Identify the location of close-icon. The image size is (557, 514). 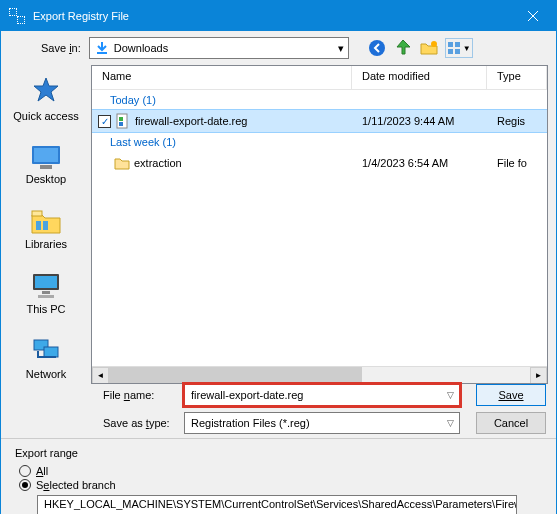
(533, 16).